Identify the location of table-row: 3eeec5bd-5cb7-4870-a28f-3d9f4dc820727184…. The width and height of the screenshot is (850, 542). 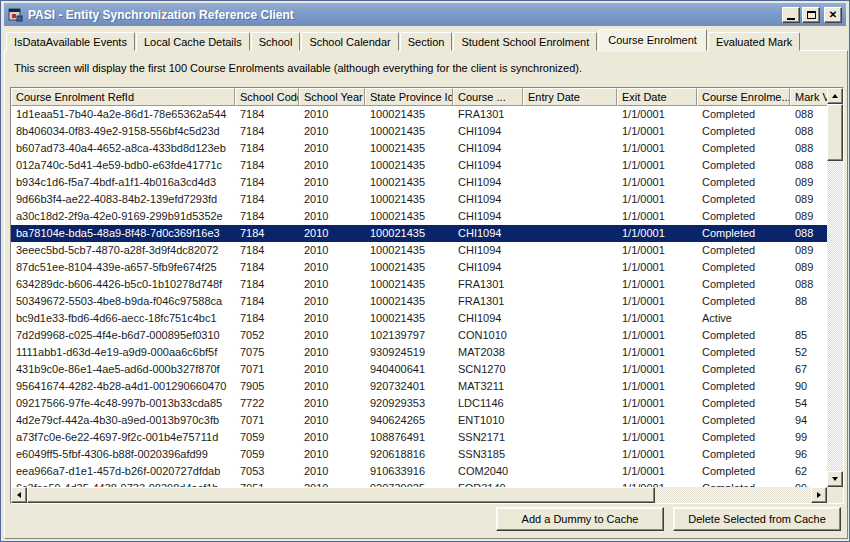
(419, 250).